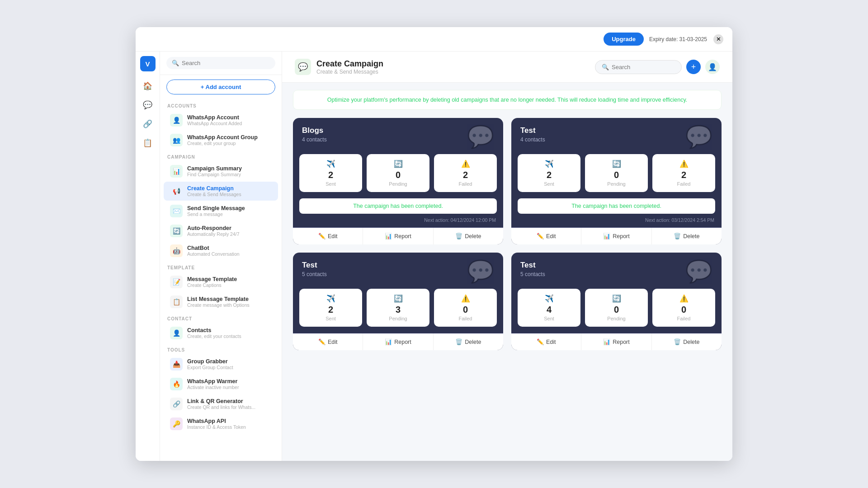  I want to click on delete-button-3: 🗑️ Delete, so click(687, 342).